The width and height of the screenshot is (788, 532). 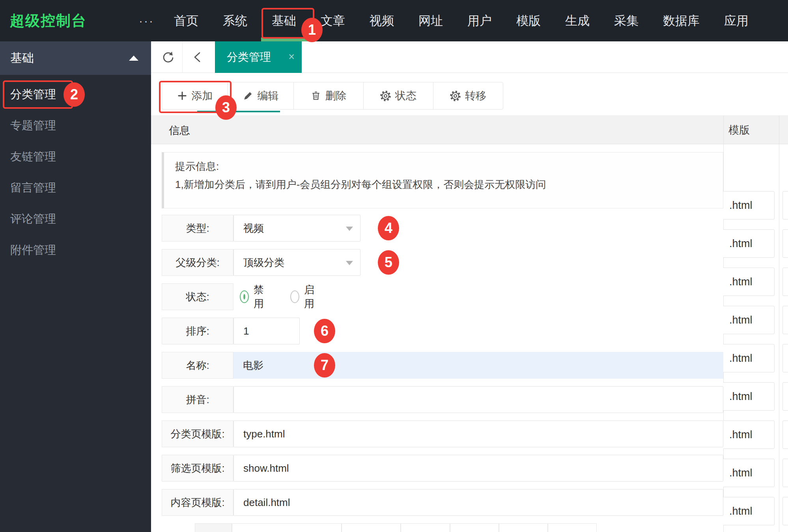 What do you see at coordinates (478, 434) in the screenshot?
I see `input-field-wide: type.html` at bounding box center [478, 434].